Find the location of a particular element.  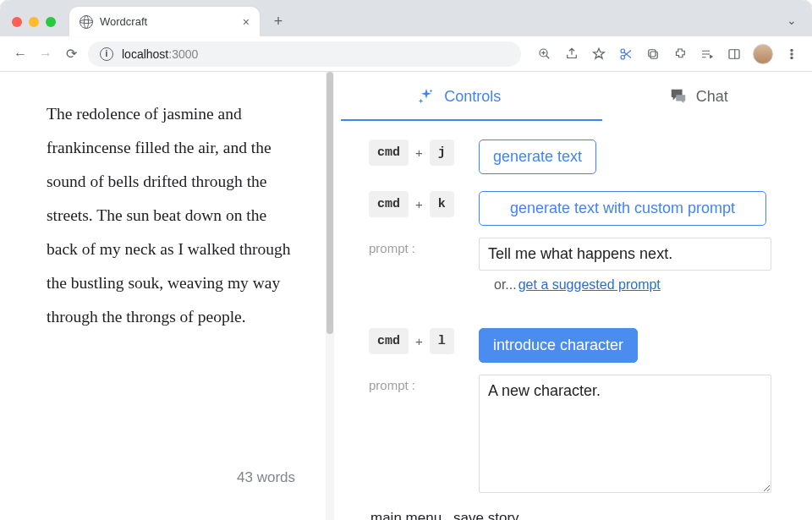

menu-icon is located at coordinates (792, 54).